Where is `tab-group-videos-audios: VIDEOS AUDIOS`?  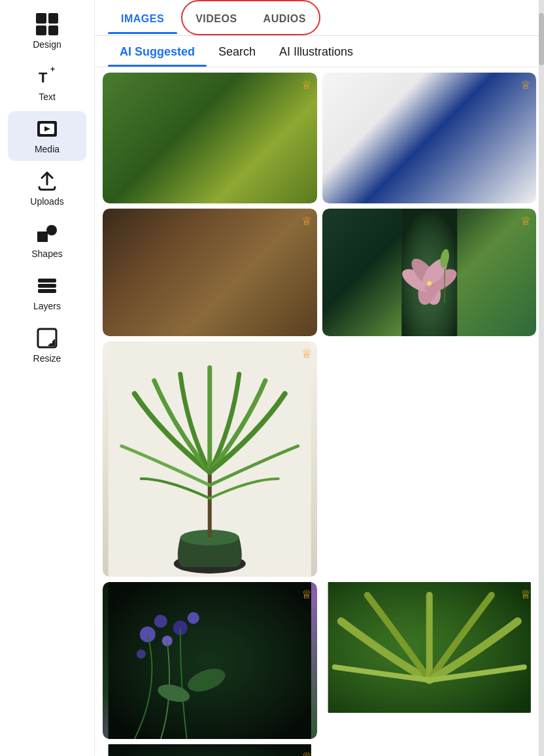
tab-group-videos-audios: VIDEOS AUDIOS is located at coordinates (251, 18).